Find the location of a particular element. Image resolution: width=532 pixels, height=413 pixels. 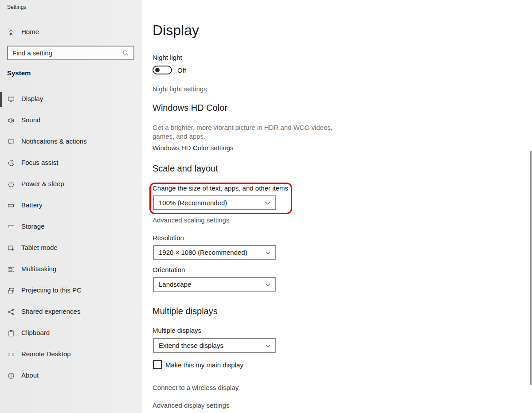

sidebar-item-label: Power & sleep is located at coordinates (43, 183).